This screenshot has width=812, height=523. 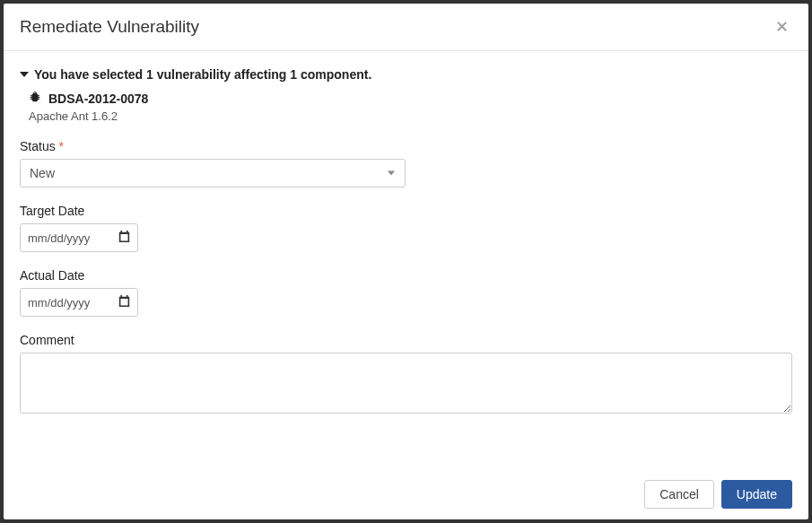 What do you see at coordinates (99, 99) in the screenshot?
I see `vulnerability-id: BDSA-2012-0078` at bounding box center [99, 99].